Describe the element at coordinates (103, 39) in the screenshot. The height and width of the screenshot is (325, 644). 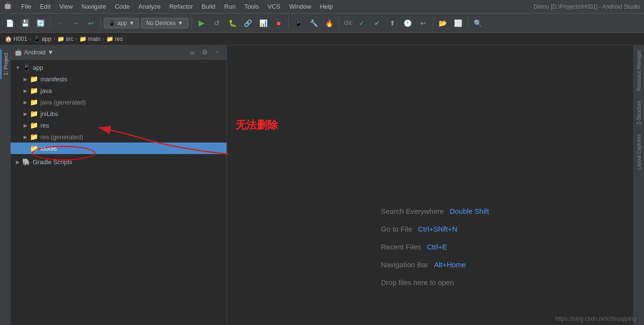
I see `sep4: ›` at that location.